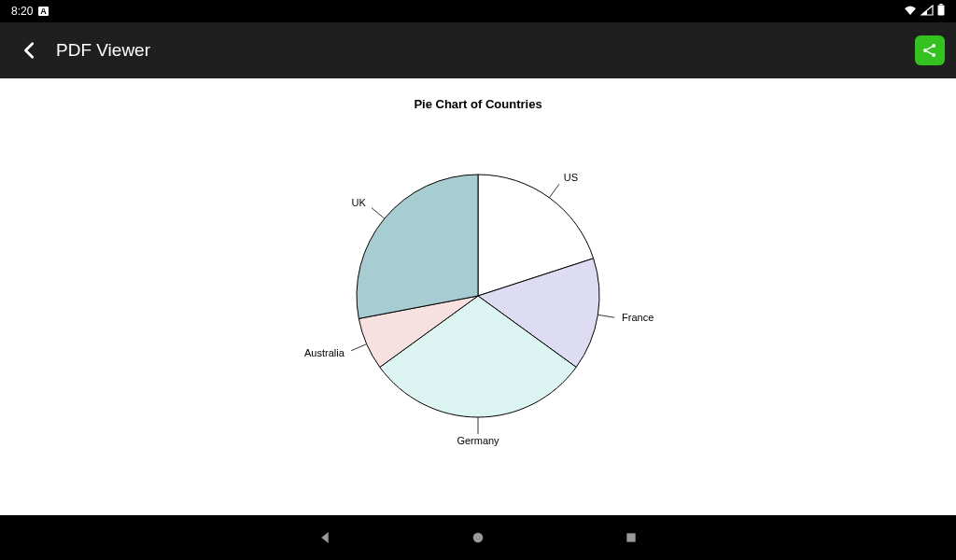 The height and width of the screenshot is (560, 956). What do you see at coordinates (638, 317) in the screenshot?
I see `slice-label: France` at bounding box center [638, 317].